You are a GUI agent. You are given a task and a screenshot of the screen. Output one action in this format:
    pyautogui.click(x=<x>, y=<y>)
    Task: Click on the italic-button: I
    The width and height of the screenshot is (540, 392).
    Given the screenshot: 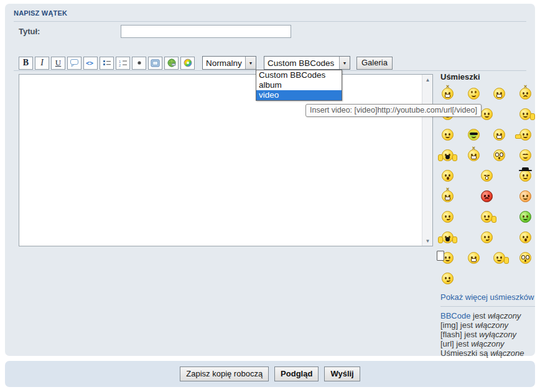 What is the action you would take?
    pyautogui.click(x=42, y=63)
    